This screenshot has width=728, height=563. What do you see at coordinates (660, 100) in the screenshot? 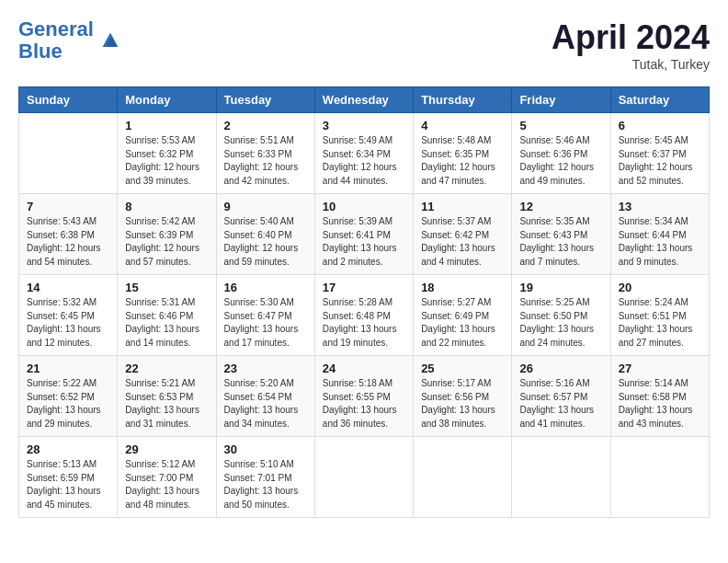
I see `weekday-header-saturday: Saturday` at bounding box center [660, 100].